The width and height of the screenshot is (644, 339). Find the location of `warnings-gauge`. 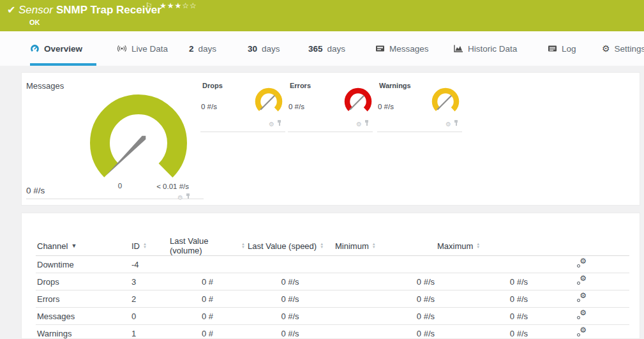

warnings-gauge is located at coordinates (446, 102).